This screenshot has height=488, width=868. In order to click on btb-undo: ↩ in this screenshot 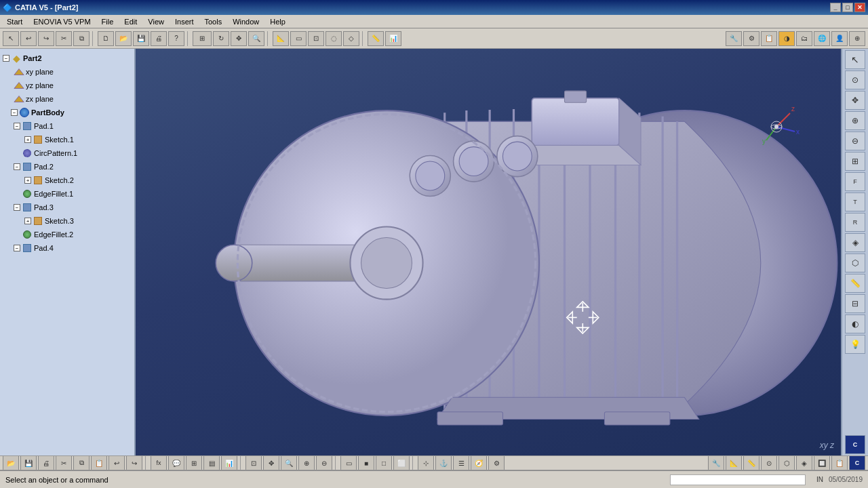, I will do `click(117, 463)`.